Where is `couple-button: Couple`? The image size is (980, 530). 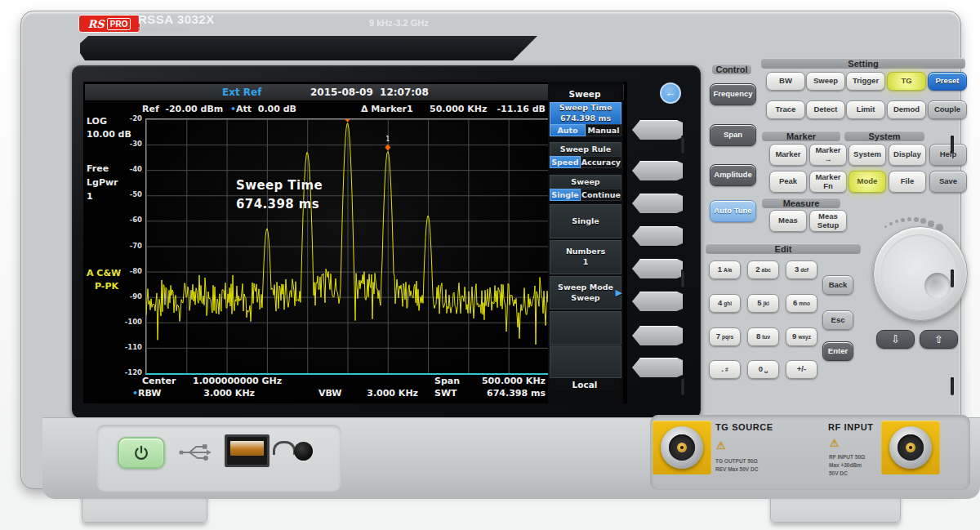 couple-button: Couple is located at coordinates (947, 109).